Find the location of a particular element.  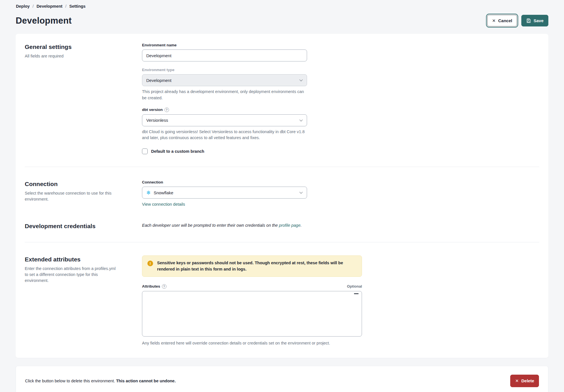

optional-badge: Optional is located at coordinates (355, 286).